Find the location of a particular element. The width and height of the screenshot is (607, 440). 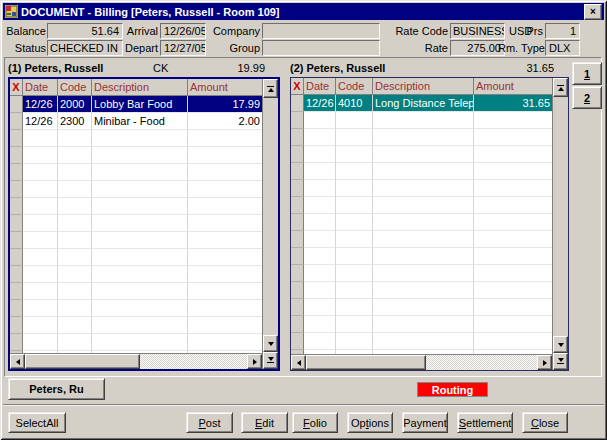

arrival-field: 12/26/05 is located at coordinates (183, 31).